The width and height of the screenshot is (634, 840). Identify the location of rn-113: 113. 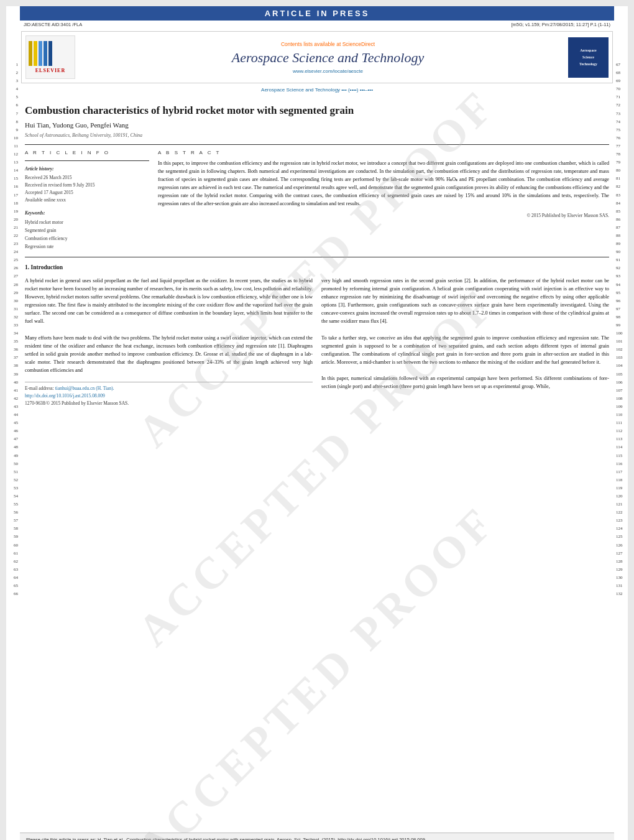
(622, 439).